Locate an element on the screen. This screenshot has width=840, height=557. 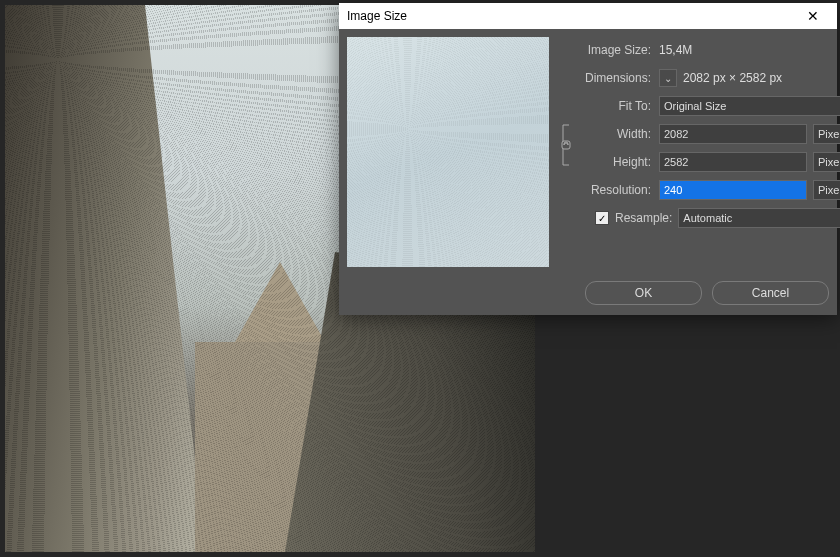
close-icon: ✕ is located at coordinates (813, 16).